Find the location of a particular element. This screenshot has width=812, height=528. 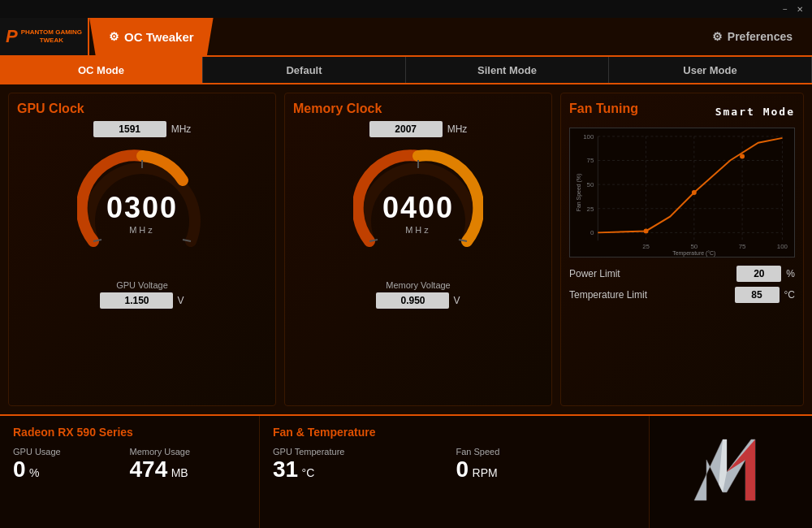

gpu-name: Radeon RX 590 Series is located at coordinates (130, 432).